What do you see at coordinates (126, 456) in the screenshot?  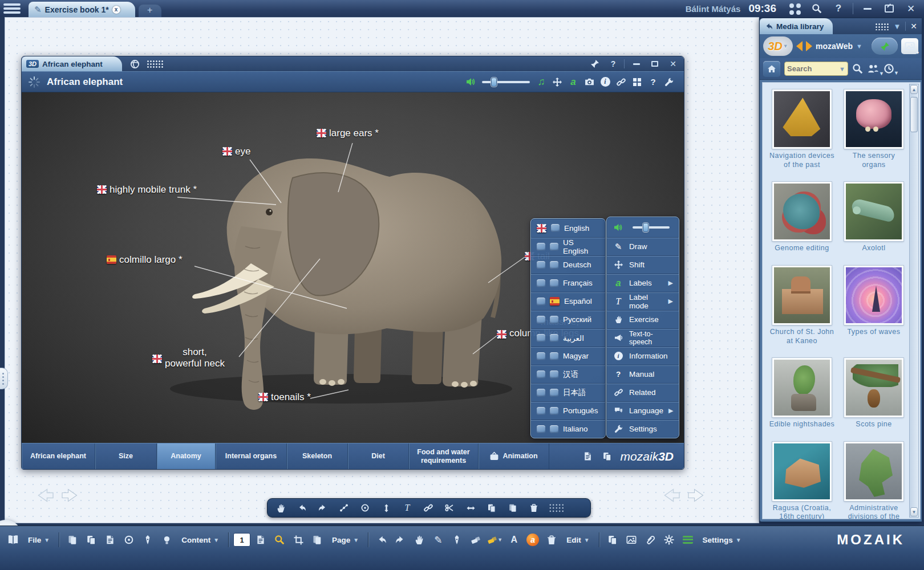 I see `tab-size: Size` at bounding box center [126, 456].